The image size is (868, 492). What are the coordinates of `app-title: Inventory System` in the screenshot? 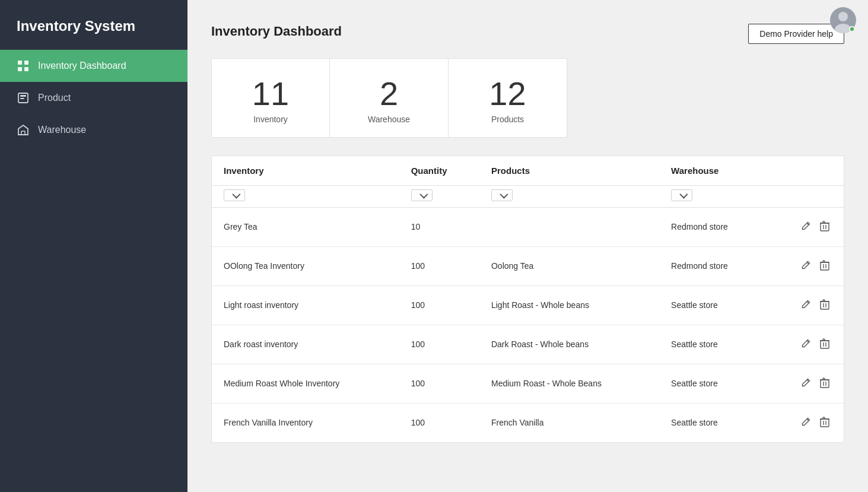 It's located at (94, 25).